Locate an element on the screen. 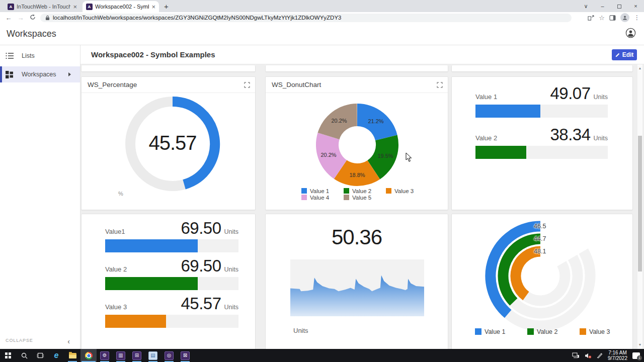 The height and width of the screenshot is (362, 644). bar-gauge-list: Value 149.07UnitsValue 238.34Units is located at coordinates (542, 122).